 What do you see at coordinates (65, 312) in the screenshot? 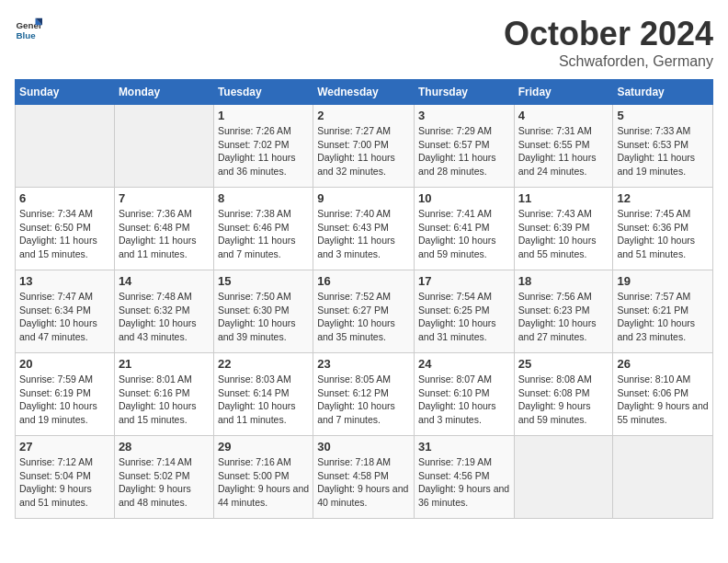
I see `day-cell: 13Sunrise: 7:47 AMSunset: 6:34 PMDayligh…` at bounding box center [65, 312].